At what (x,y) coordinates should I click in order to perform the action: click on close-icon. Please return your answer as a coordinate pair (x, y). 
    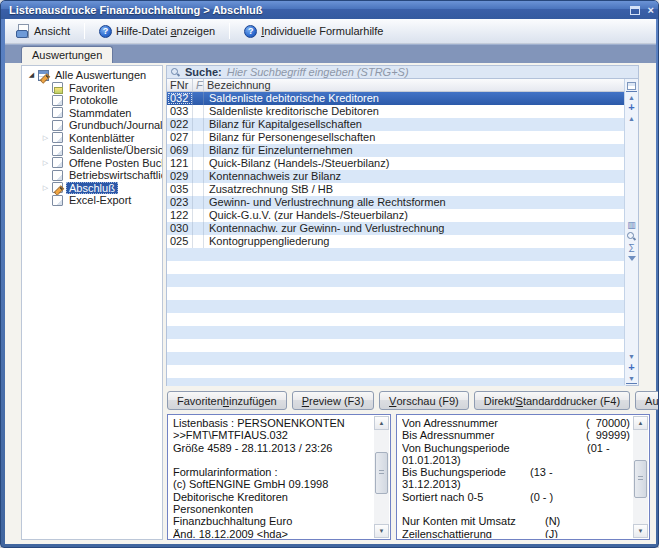
    Looking at the image, I should click on (651, 10).